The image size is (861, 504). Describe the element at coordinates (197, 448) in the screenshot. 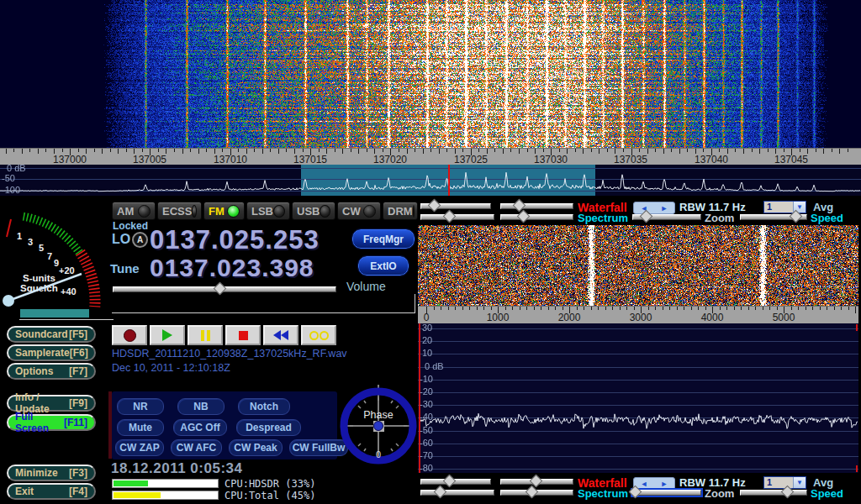

I see `cw-afc-button: CW AFC` at that location.